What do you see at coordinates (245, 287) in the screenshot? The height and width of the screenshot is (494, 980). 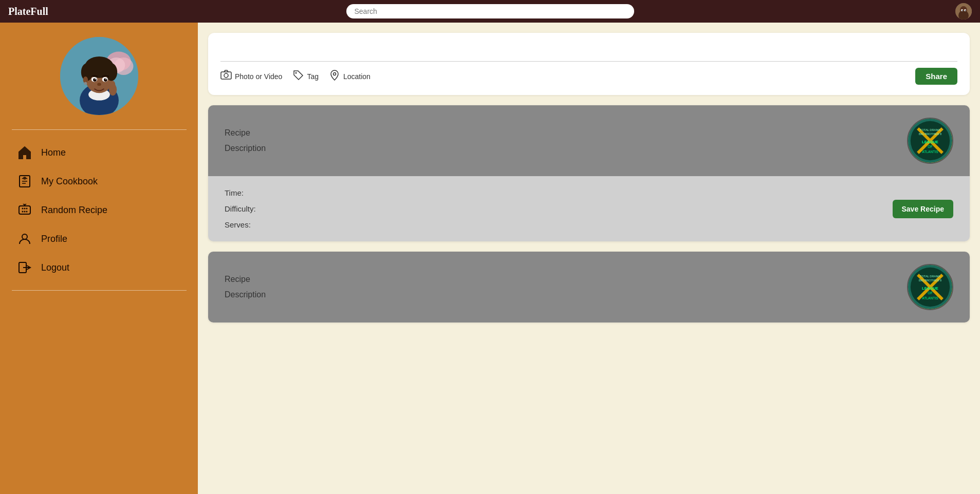 I see `recipe-card-2-info: Recipe Description` at bounding box center [245, 287].